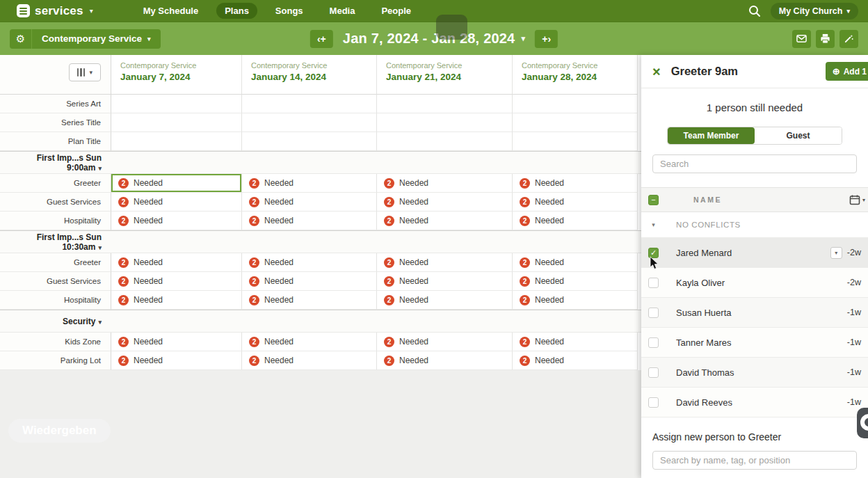 This screenshot has height=478, width=868. Describe the element at coordinates (81, 72) in the screenshot. I see `columns-icon` at that location.